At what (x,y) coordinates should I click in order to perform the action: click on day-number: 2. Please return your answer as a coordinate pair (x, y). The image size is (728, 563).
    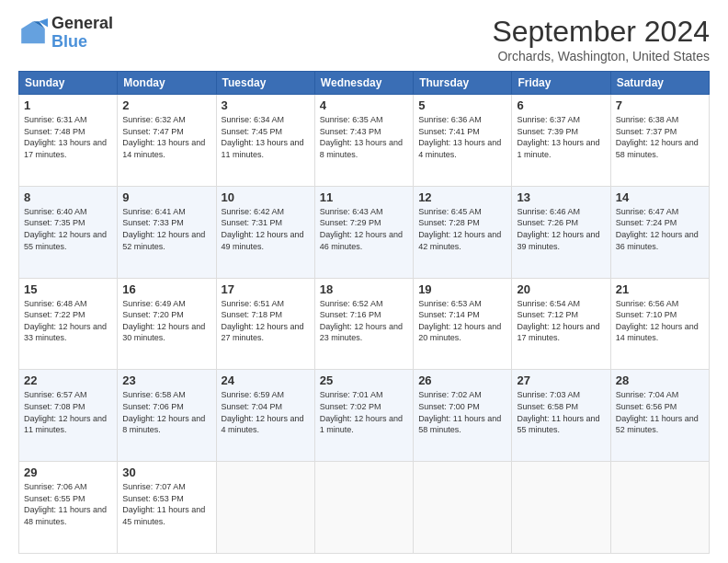
    Looking at the image, I should click on (166, 105).